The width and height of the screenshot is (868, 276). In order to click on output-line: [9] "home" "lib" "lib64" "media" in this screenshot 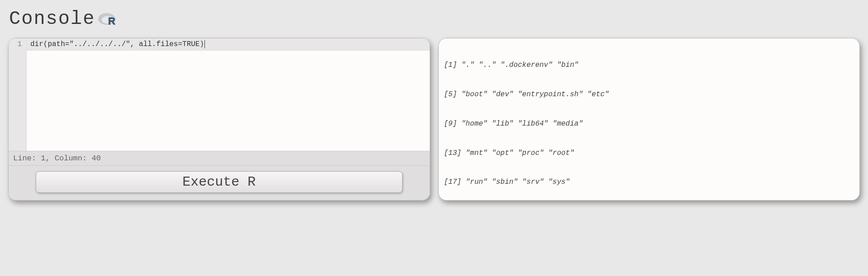, I will do `click(650, 124)`.